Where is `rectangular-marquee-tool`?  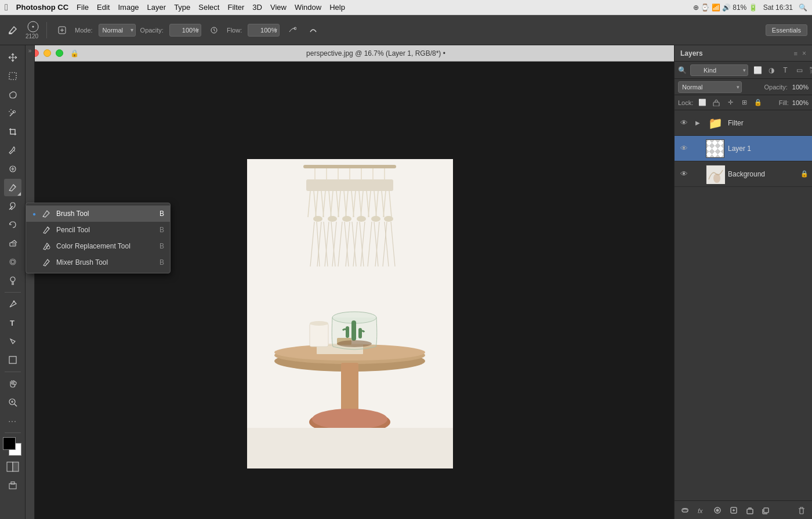
rectangular-marquee-tool is located at coordinates (13, 76).